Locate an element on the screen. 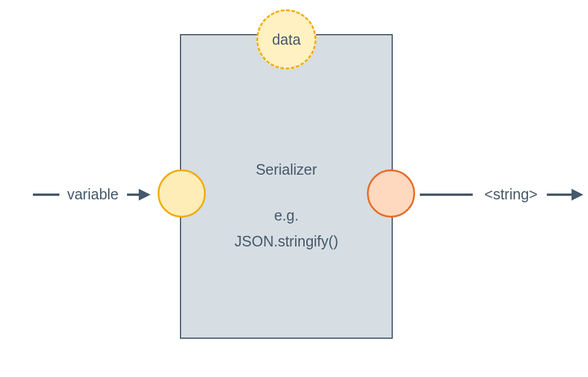 This screenshot has height=377, width=588. input-arrow: variable is located at coordinates (93, 195).